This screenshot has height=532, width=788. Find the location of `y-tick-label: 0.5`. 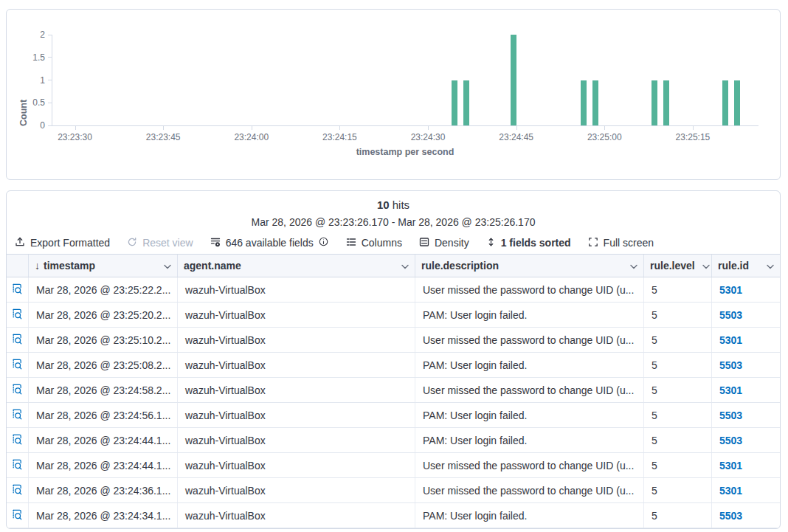

y-tick-label: 0.5 is located at coordinates (30, 103).